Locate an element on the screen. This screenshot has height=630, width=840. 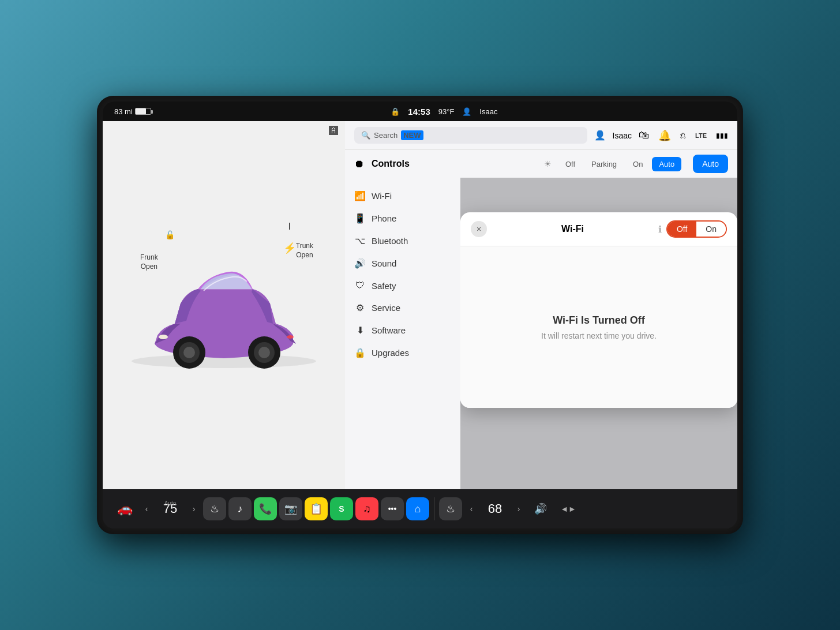
taskbar-left-temp-display: Auto 75 is located at coordinates (170, 509).